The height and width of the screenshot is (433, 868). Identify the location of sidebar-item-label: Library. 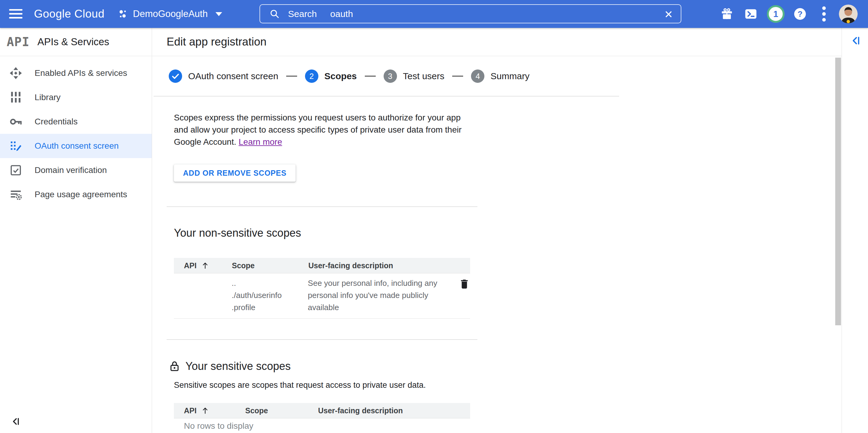
(48, 97).